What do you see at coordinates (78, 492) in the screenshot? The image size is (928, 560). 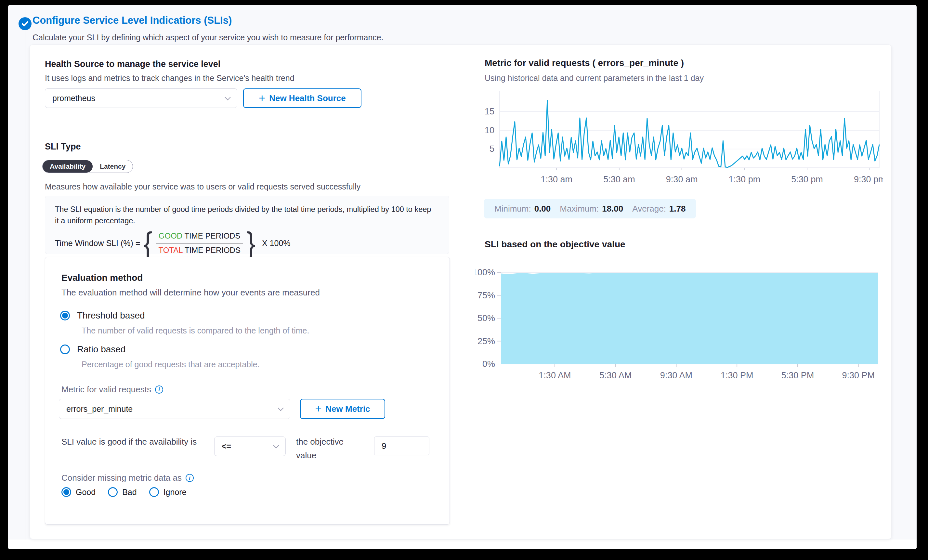 I see `missing-data-option-good: Good` at bounding box center [78, 492].